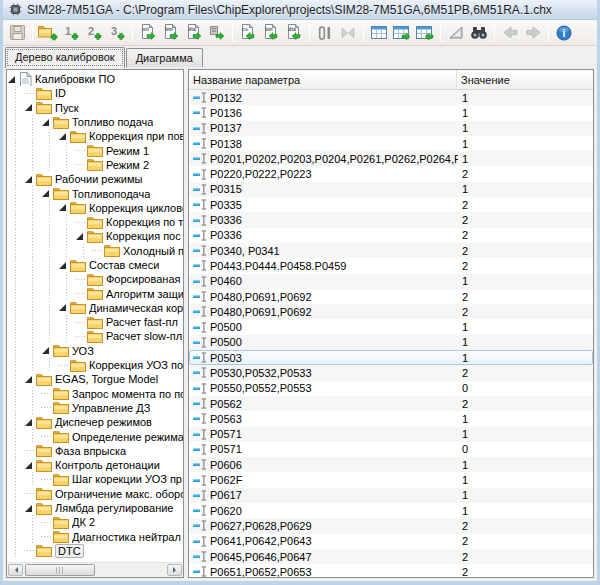  I want to click on measure-button, so click(456, 33).